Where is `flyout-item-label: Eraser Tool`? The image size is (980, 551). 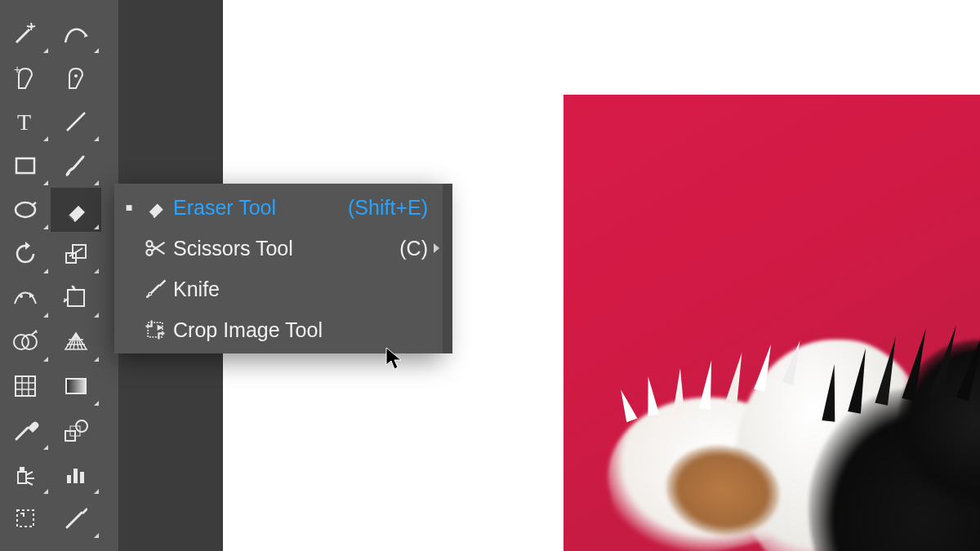 flyout-item-label: Eraser Tool is located at coordinates (255, 207).